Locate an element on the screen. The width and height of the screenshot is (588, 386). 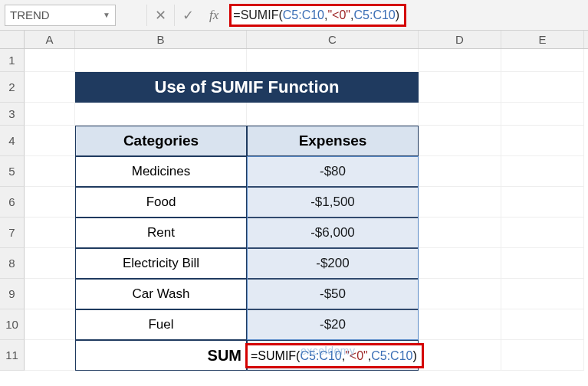
row-header: 6 is located at coordinates (12, 202).